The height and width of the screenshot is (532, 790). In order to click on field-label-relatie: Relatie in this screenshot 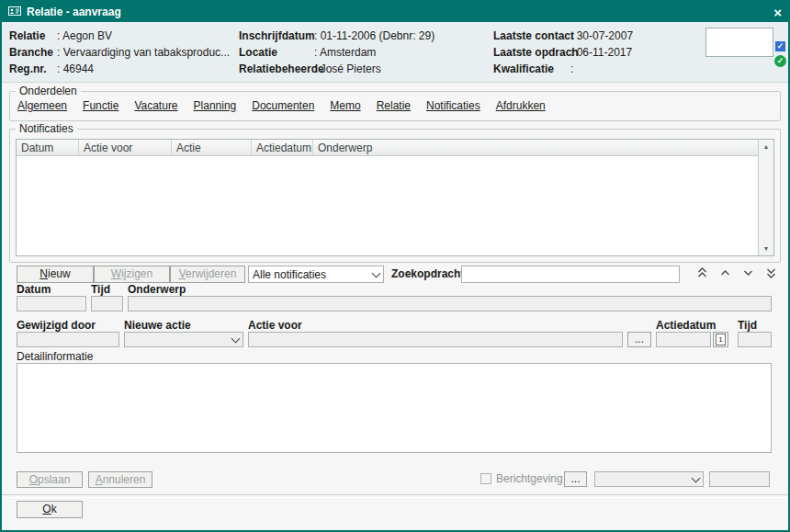, I will do `click(33, 36)`.